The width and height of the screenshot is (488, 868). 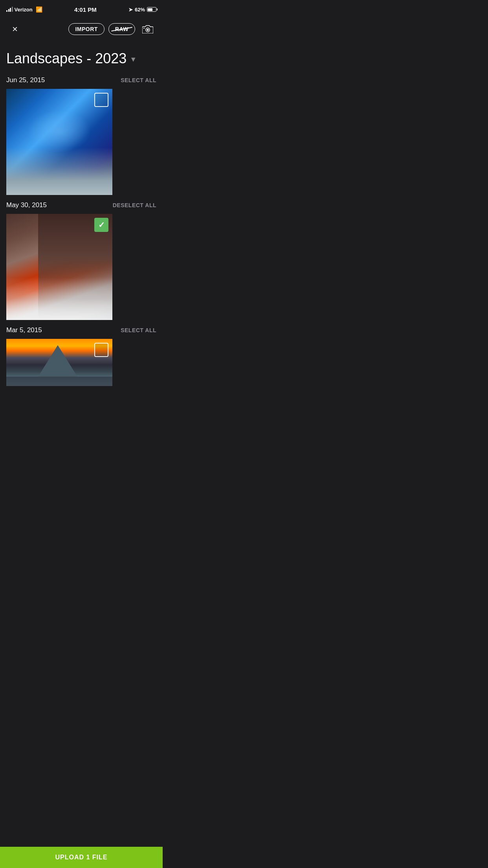 I want to click on content-scroll: Jun 25, 2015 SELECT ALL May 30, 2015 DES…, so click(x=81, y=250).